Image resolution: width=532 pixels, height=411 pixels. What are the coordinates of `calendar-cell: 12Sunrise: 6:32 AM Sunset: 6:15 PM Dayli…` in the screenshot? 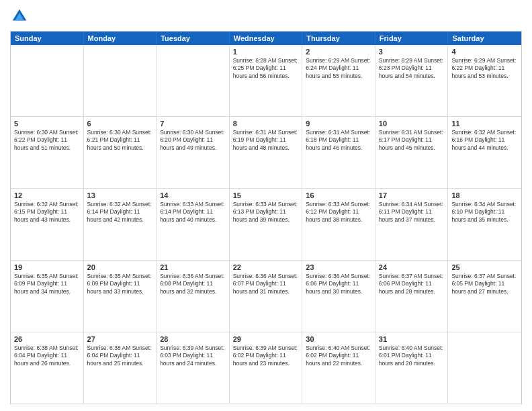 It's located at (47, 224).